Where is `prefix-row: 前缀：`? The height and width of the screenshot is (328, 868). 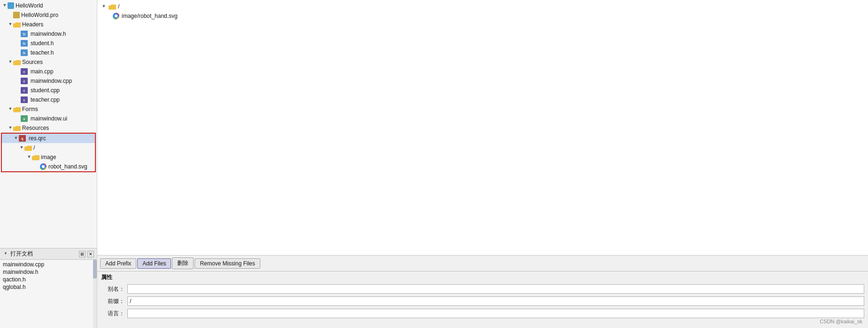 prefix-row: 前缀： is located at coordinates (483, 301).